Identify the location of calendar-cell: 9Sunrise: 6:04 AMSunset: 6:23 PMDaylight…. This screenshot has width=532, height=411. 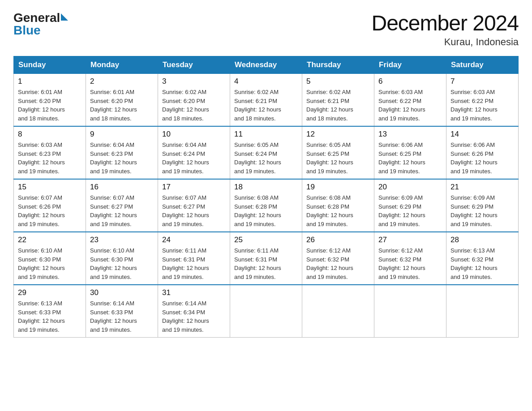
(122, 153).